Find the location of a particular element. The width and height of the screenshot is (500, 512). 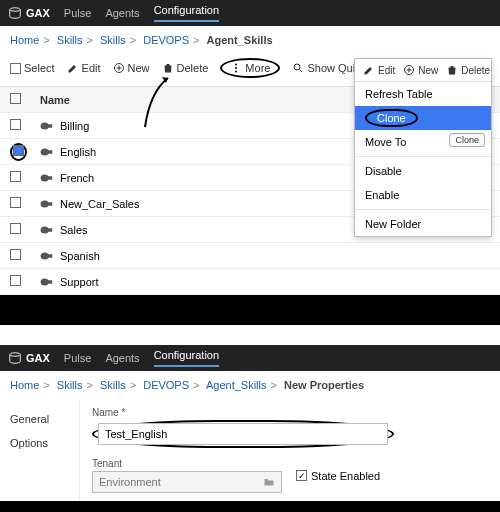

delete-button: Delete is located at coordinates (186, 68).